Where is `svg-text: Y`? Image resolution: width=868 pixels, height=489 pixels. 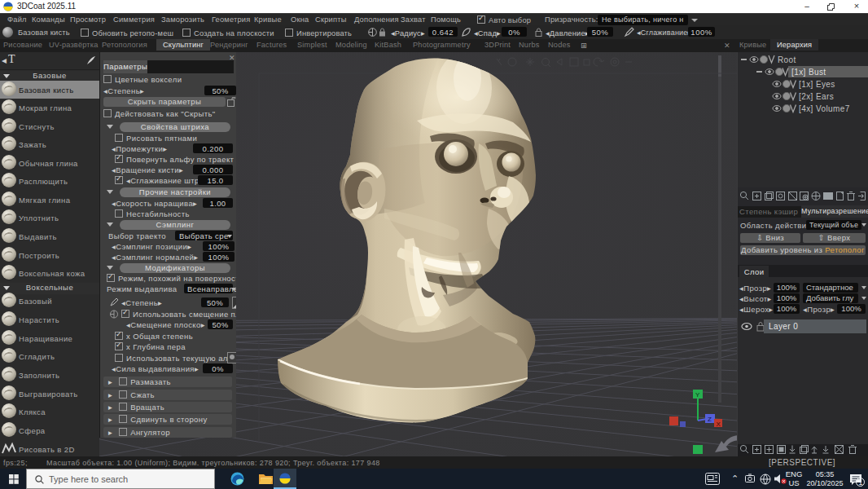
svg-text: Y is located at coordinates (698, 394).